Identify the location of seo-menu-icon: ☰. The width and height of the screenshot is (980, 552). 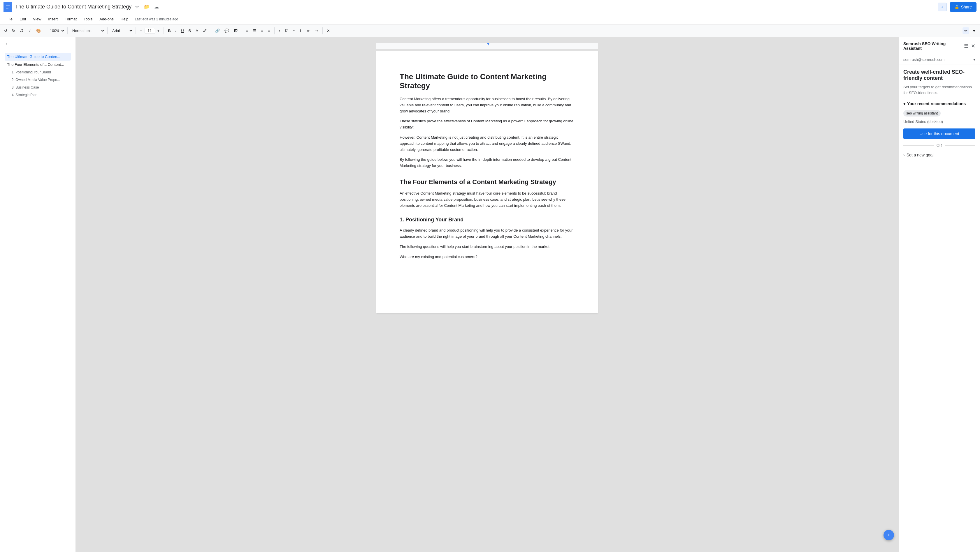
(966, 46).